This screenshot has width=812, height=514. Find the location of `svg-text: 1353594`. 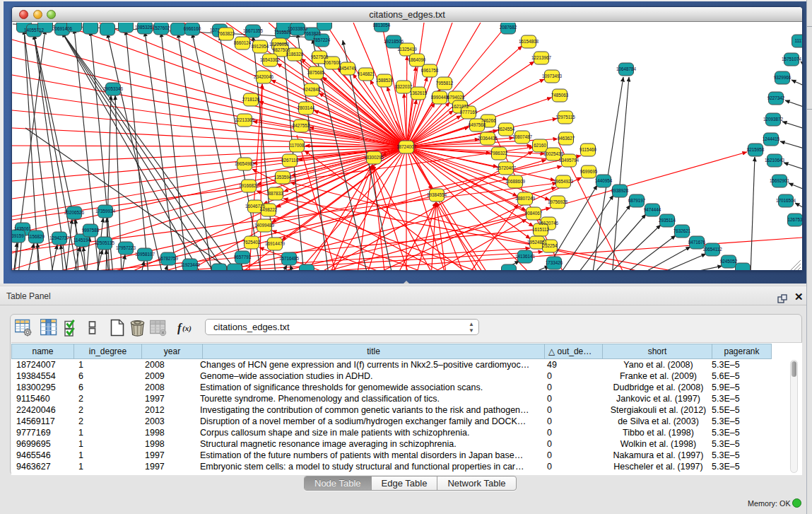

svg-text: 1353594 is located at coordinates (283, 177).